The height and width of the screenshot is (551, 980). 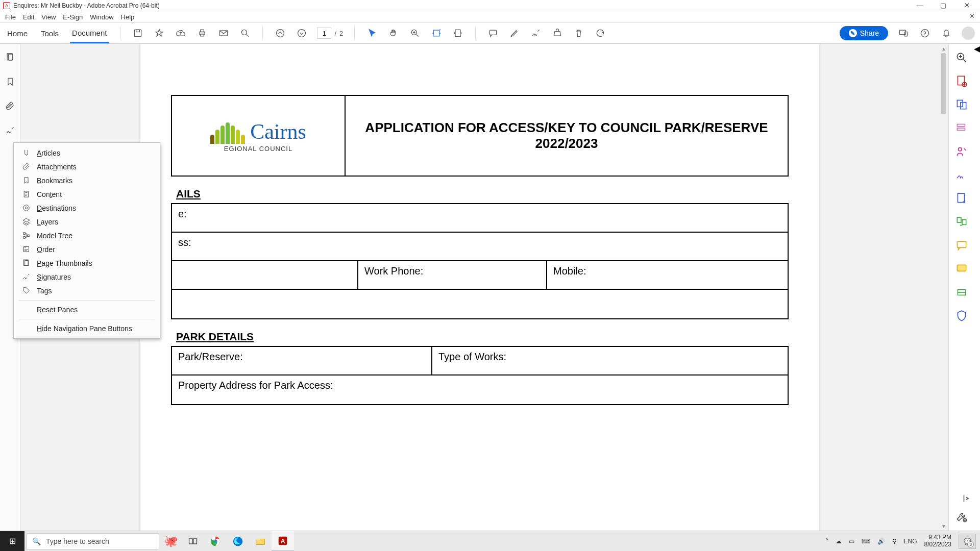 What do you see at coordinates (324, 33) in the screenshot?
I see `current-page-input` at bounding box center [324, 33].